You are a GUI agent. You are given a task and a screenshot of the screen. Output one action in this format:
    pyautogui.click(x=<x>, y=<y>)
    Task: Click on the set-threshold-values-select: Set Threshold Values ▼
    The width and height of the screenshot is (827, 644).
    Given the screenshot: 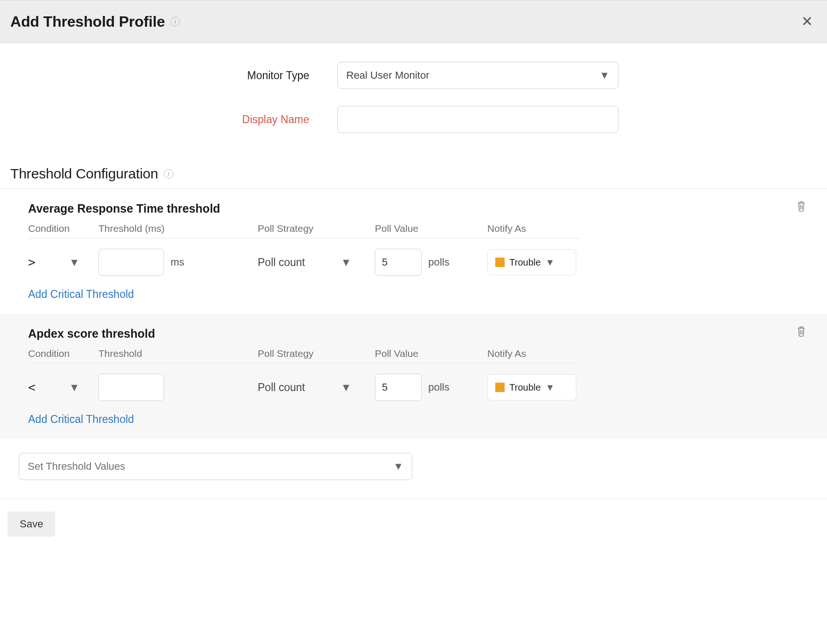 What is the action you would take?
    pyautogui.click(x=216, y=466)
    